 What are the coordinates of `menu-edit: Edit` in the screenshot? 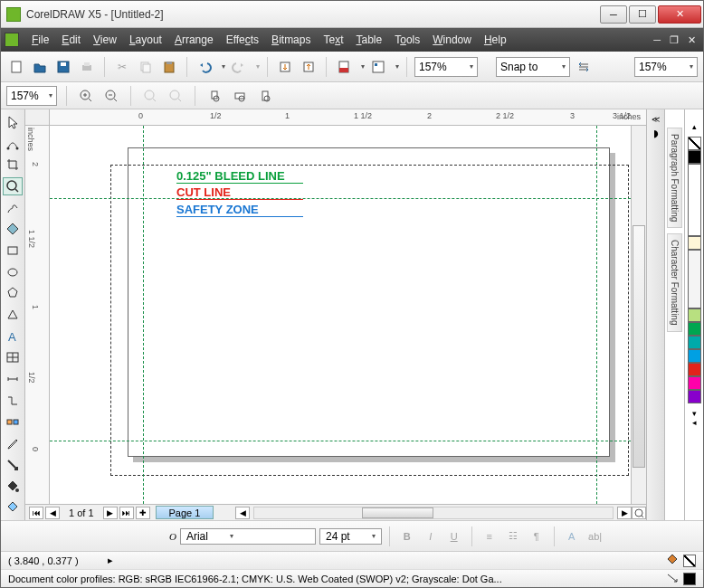 It's located at (71, 40).